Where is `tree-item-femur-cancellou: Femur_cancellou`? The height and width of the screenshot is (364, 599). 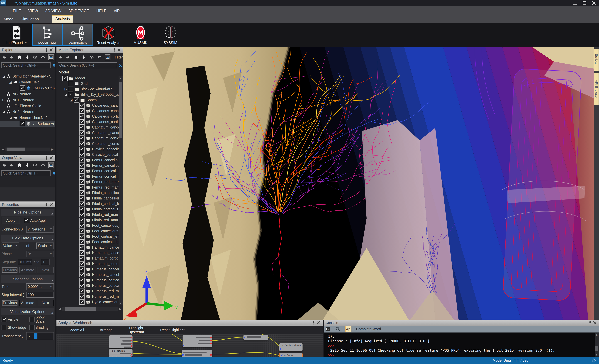 tree-item-femur-cancellou: Femur_cancellou is located at coordinates (90, 160).